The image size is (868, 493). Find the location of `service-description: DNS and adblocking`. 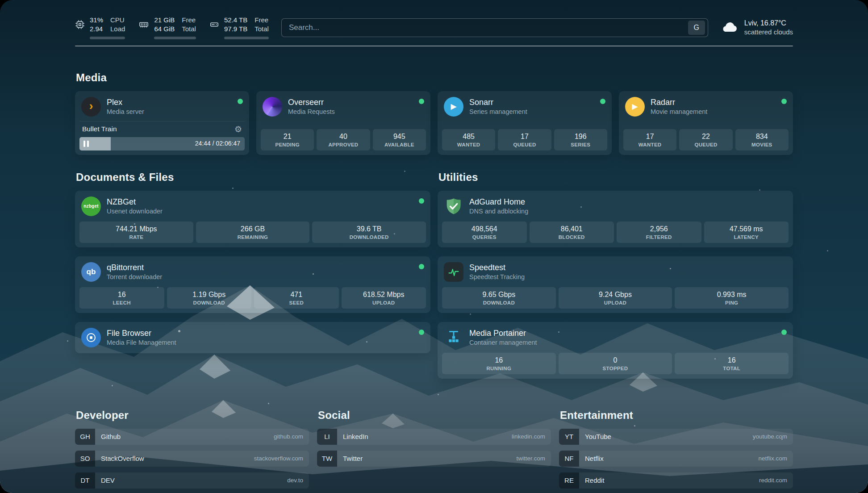

service-description: DNS and adblocking is located at coordinates (499, 211).